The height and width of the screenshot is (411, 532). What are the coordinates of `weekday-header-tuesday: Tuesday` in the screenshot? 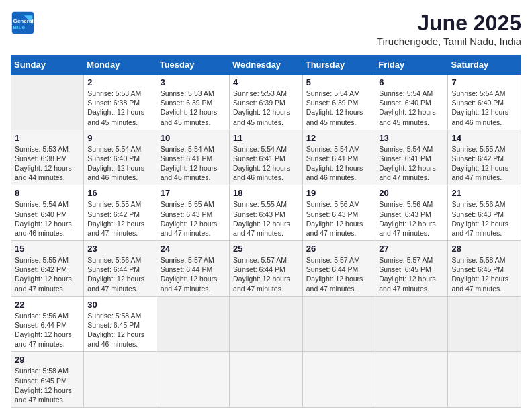 It's located at (193, 65).